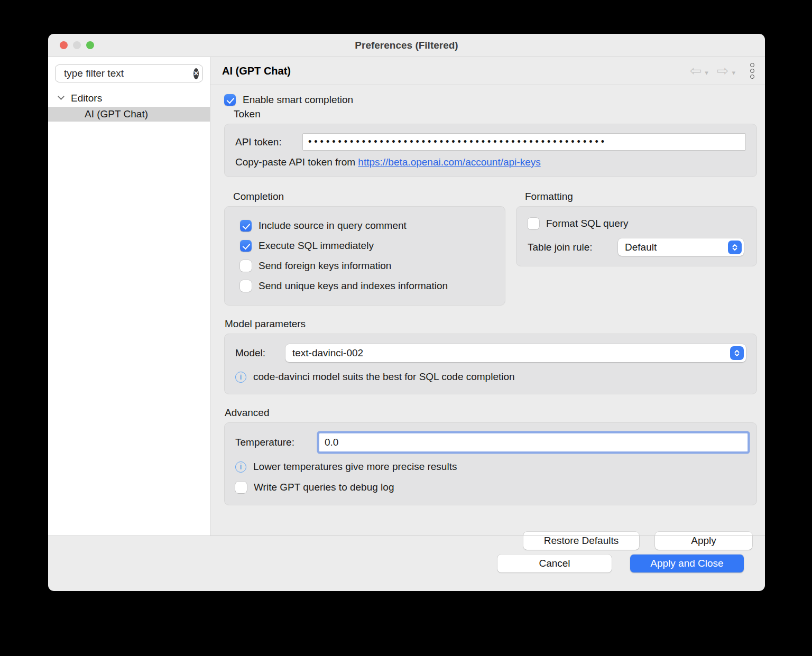 The height and width of the screenshot is (656, 812). Describe the element at coordinates (407, 45) in the screenshot. I see `window-title: Preferences (Filtered)` at that location.